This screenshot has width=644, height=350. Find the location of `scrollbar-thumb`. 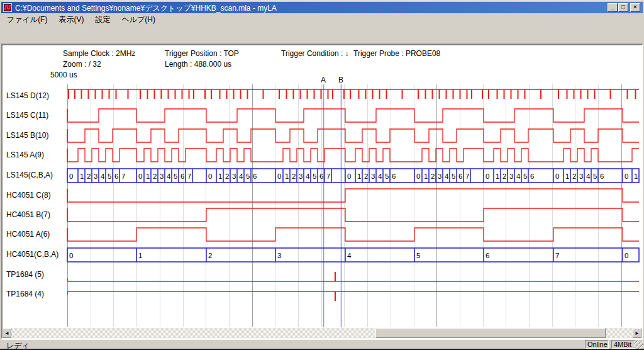

scrollbar-thumb is located at coordinates (491, 333).